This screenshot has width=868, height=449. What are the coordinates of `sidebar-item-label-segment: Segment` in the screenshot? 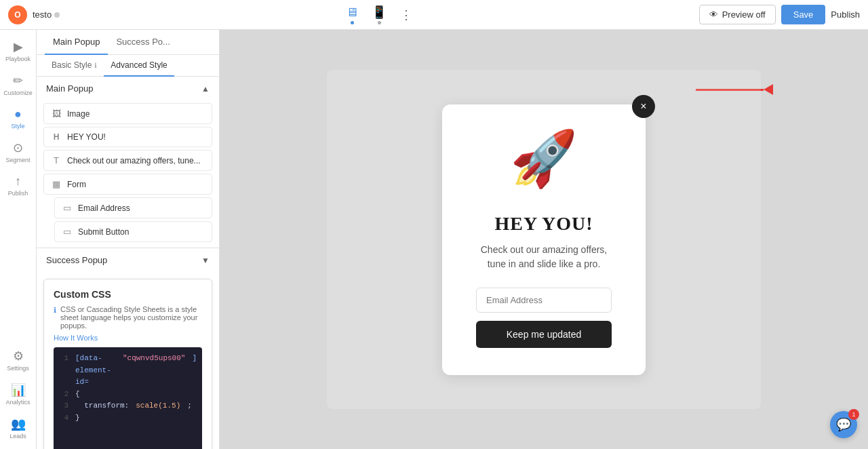 It's located at (18, 160).